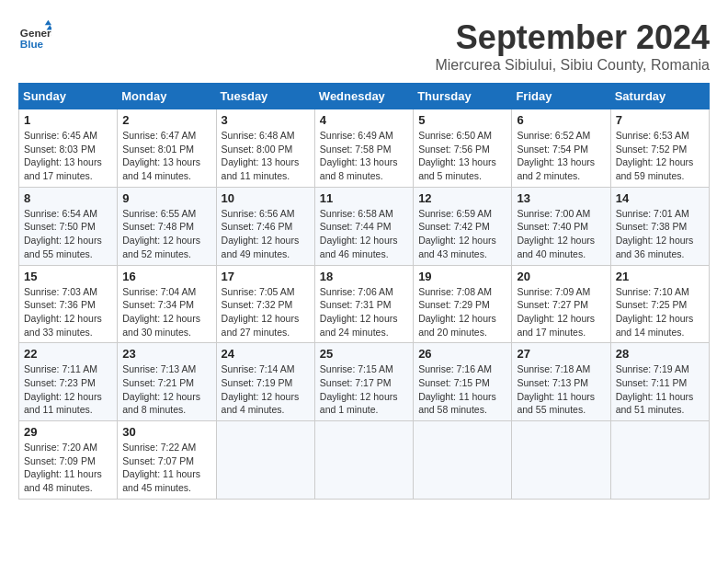 The image size is (728, 563). I want to click on calendar-cell: 5 Sunrise: 6:50 AMSunset: 7:56 PMDayligh…, so click(463, 149).